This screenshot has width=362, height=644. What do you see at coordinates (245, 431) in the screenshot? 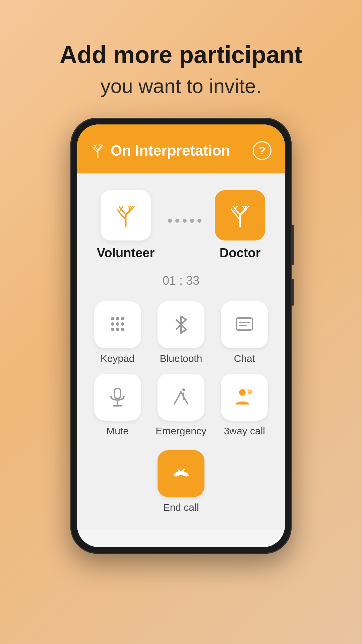
I see `3way-label: 3way call` at bounding box center [245, 431].